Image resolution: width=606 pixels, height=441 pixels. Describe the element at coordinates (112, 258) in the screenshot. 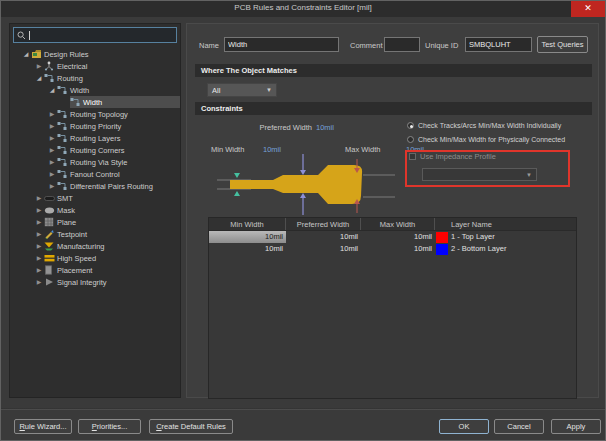

I see `tree-item-content: High Speed` at that location.